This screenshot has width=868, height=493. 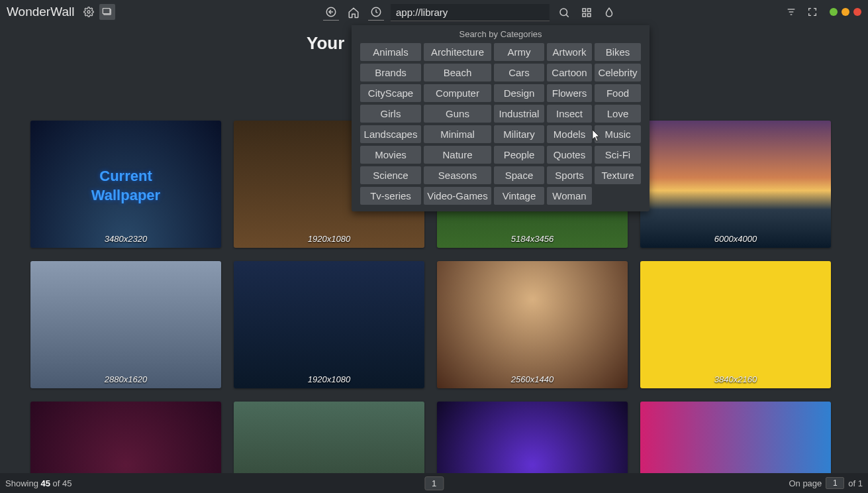 I want to click on category-cars: Cars, so click(x=519, y=73).